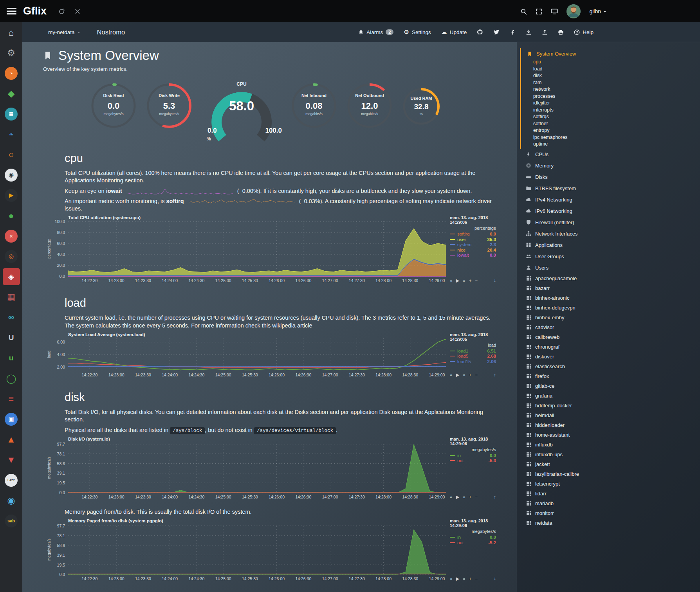 Image resolution: width=700 pixels, height=592 pixels. Describe the element at coordinates (610, 416) in the screenshot. I see `nav-app-heimdall: heimdall` at that location.